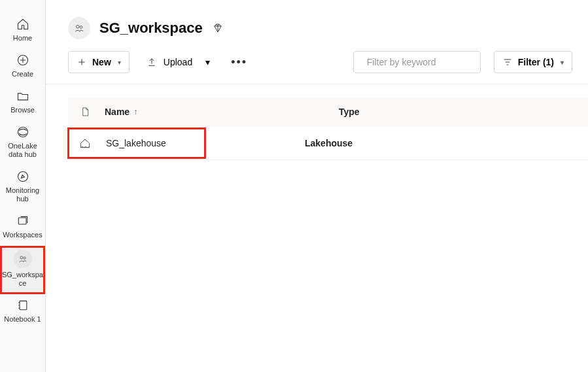  I want to click on nav-workspaces: Workspaces, so click(22, 228).